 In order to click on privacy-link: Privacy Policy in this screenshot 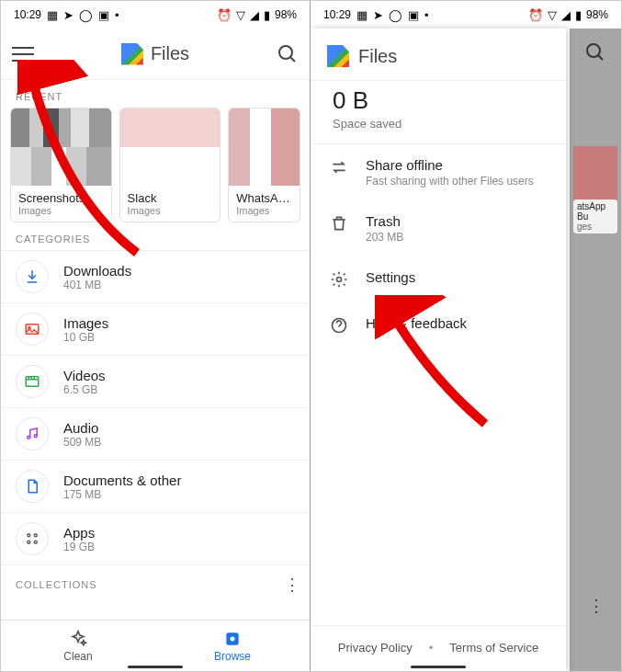, I will do `click(375, 647)`.